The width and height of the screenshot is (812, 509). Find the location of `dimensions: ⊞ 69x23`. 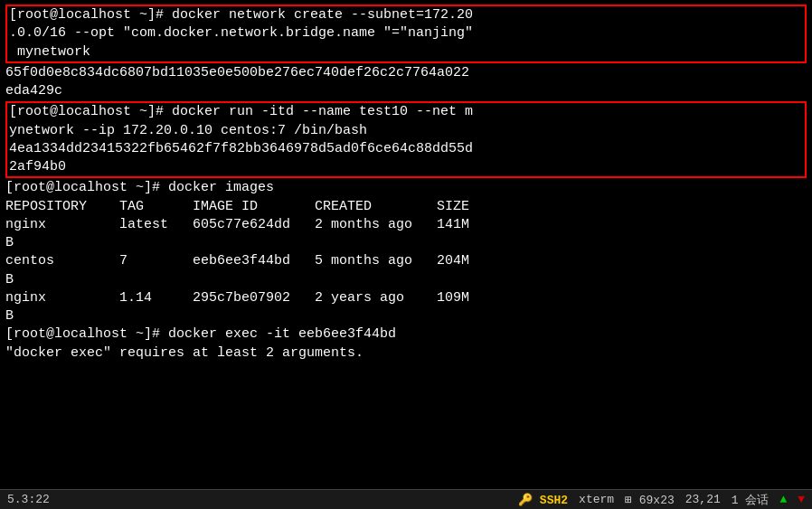

dimensions: ⊞ 69x23 is located at coordinates (649, 500).